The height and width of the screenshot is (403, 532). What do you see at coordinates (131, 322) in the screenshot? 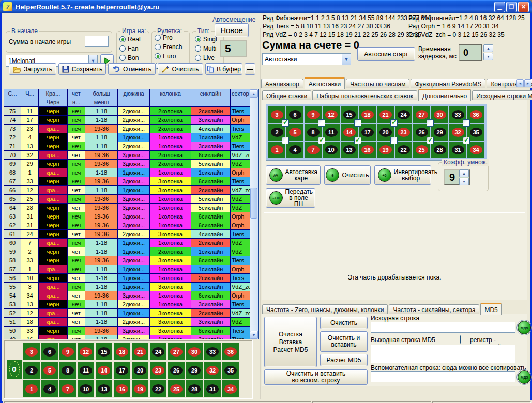
I see `table-row: 5118кра...чет1-182дюжи...3колонка3сиклай…` at bounding box center [131, 322].